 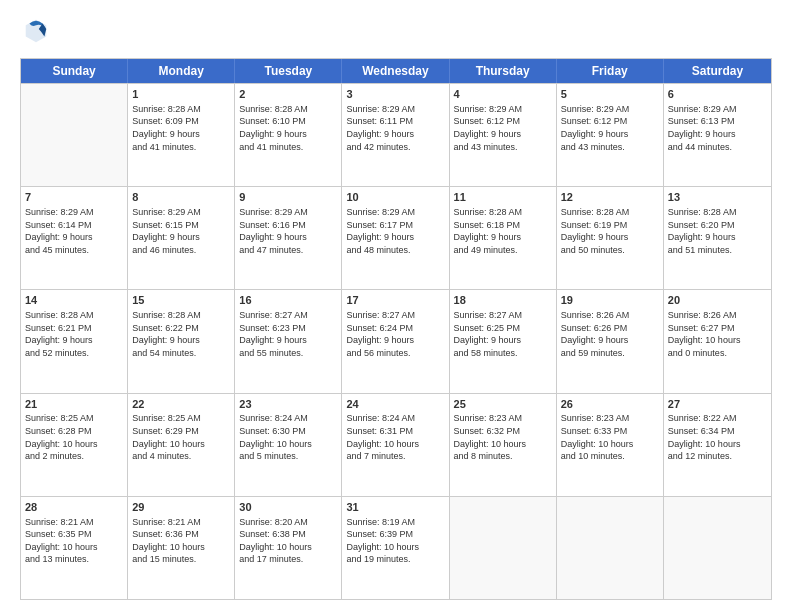 I want to click on day-number: 31, so click(x=395, y=508).